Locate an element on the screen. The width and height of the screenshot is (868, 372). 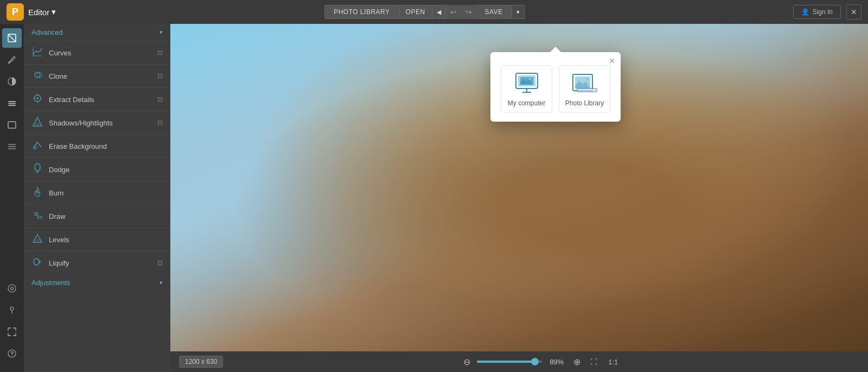
dodge-label: Dodge is located at coordinates (59, 169).